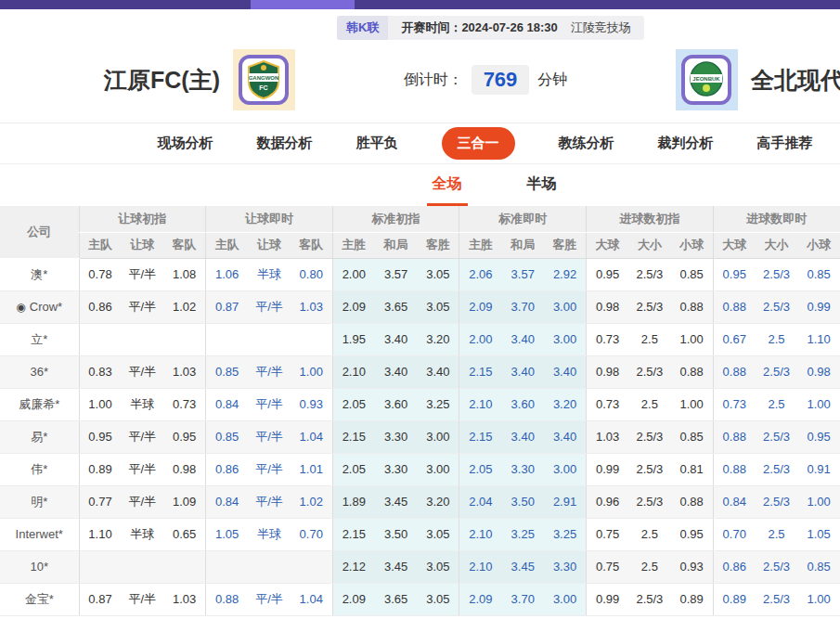  What do you see at coordinates (39, 436) in the screenshot?
I see `company-cell: 易*` at bounding box center [39, 436].